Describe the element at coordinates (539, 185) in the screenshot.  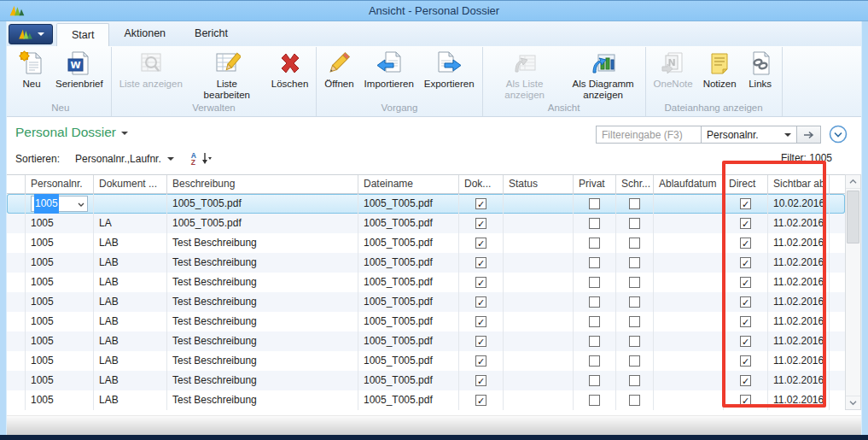
I see `column-header-status: Status` at that location.